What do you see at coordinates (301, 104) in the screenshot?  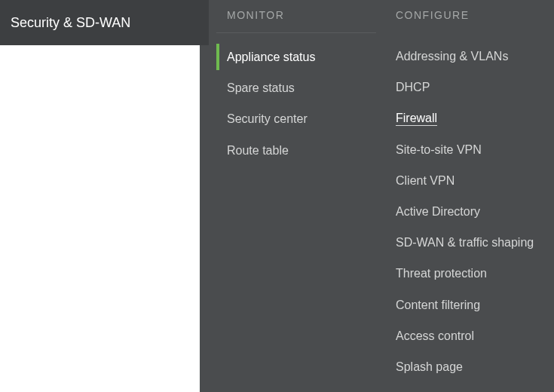 I see `menu-list-monitor: Appliance status Spare status Security c…` at bounding box center [301, 104].